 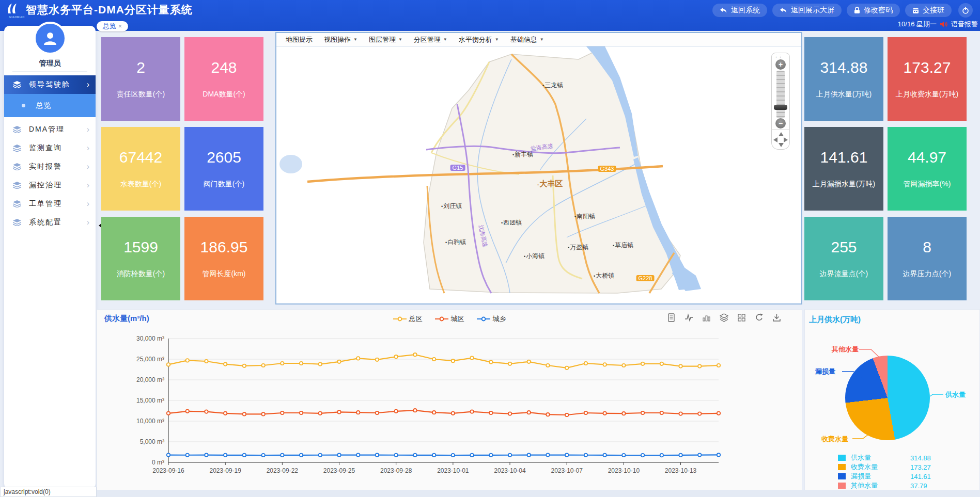 I want to click on pan-left-icon, so click(x=775, y=140).